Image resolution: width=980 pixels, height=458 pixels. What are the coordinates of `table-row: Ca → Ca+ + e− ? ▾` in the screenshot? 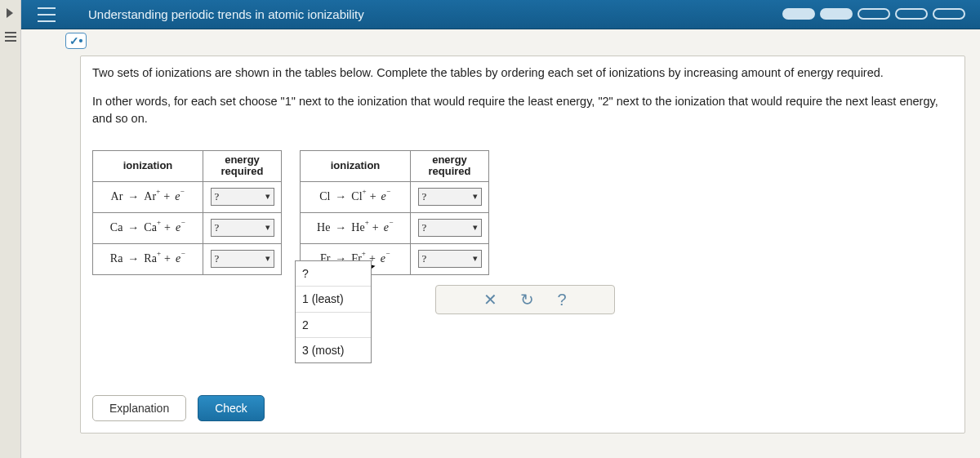 It's located at (188, 228).